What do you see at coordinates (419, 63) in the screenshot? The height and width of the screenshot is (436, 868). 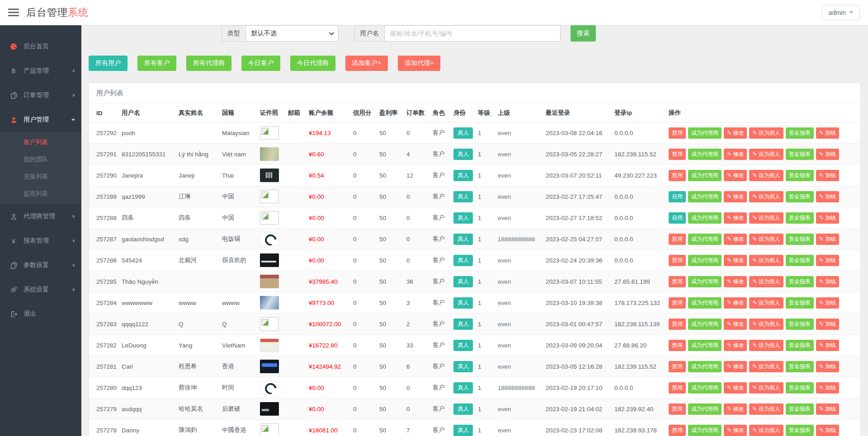 I see `add-agent-button: 添加代理+` at bounding box center [419, 63].